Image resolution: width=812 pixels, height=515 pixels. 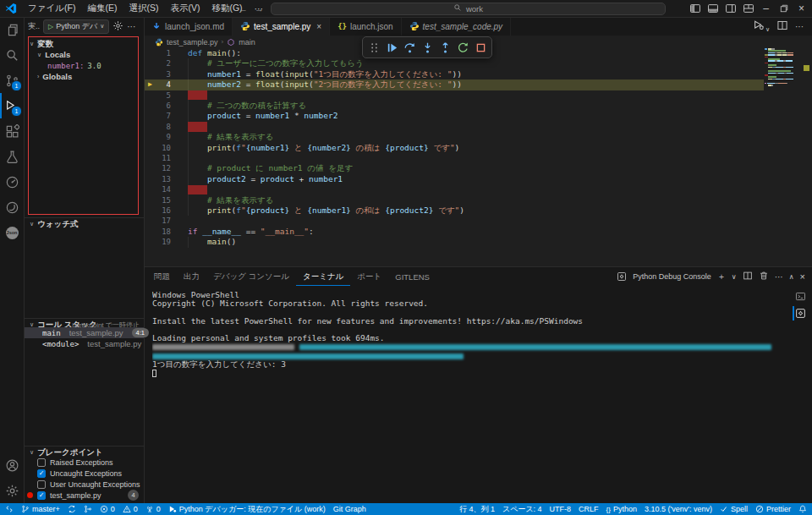 I want to click on layout-grid-button, so click(x=748, y=8).